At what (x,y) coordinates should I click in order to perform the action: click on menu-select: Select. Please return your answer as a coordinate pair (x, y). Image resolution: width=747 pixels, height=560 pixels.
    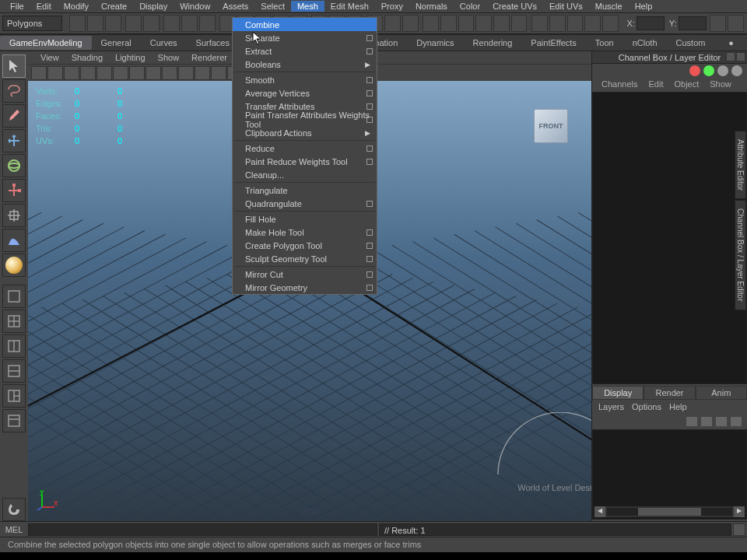
    Looking at the image, I should click on (272, 6).